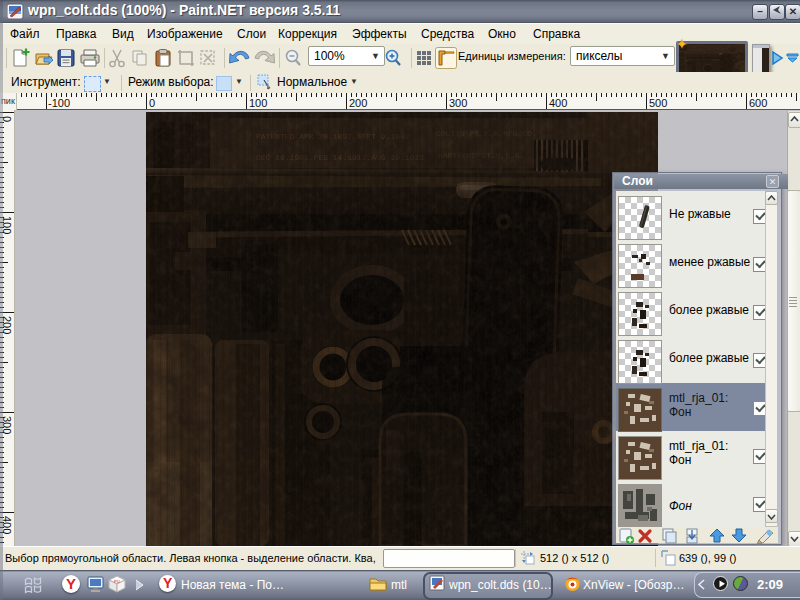 This screenshot has width=800, height=600. What do you see at coordinates (258, 103) in the screenshot?
I see `svg-text: 100` at bounding box center [258, 103].